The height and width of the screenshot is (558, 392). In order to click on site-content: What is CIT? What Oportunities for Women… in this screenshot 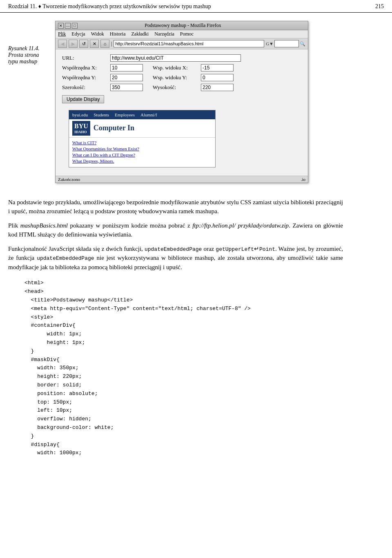, I will do `click(142, 152)`.